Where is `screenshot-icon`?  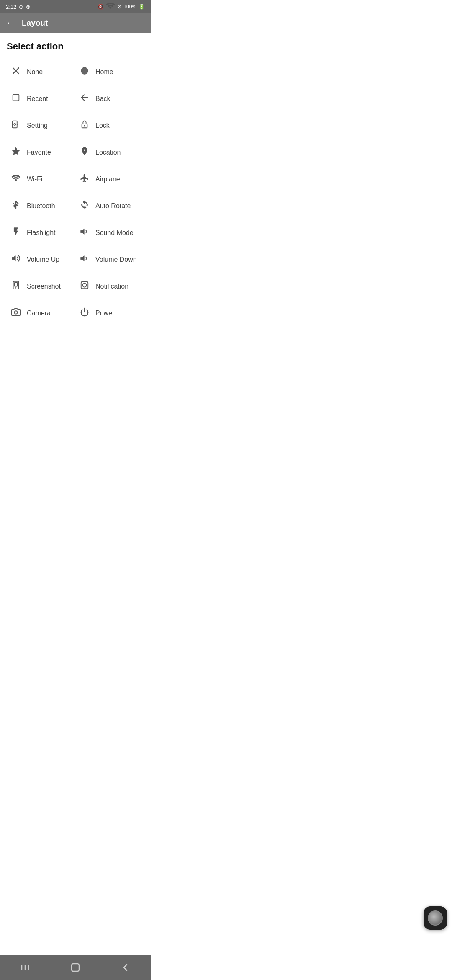
screenshot-icon is located at coordinates (16, 286).